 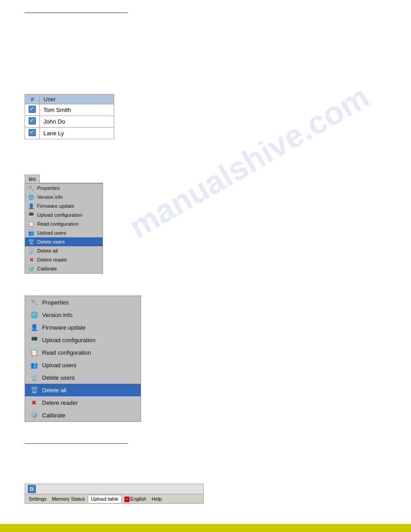 I want to click on menu-icon-upload-config: 🖥️, so click(x=31, y=215).